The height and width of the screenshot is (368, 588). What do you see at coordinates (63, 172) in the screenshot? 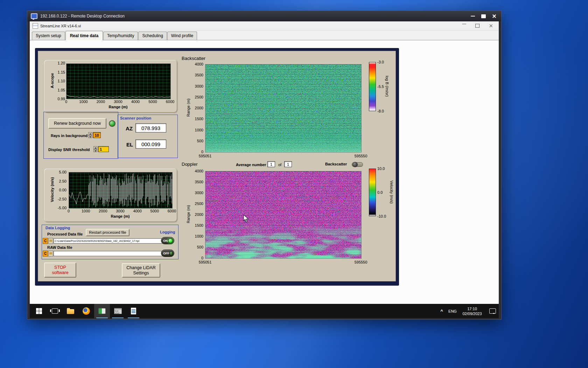
I see `y-tick-label: 5.00` at bounding box center [63, 172].